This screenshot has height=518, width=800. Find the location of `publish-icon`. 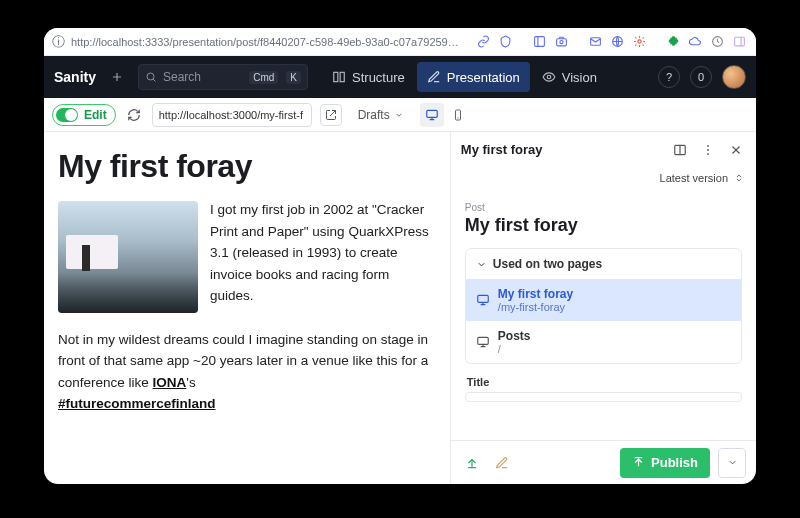

publish-icon is located at coordinates (638, 462).